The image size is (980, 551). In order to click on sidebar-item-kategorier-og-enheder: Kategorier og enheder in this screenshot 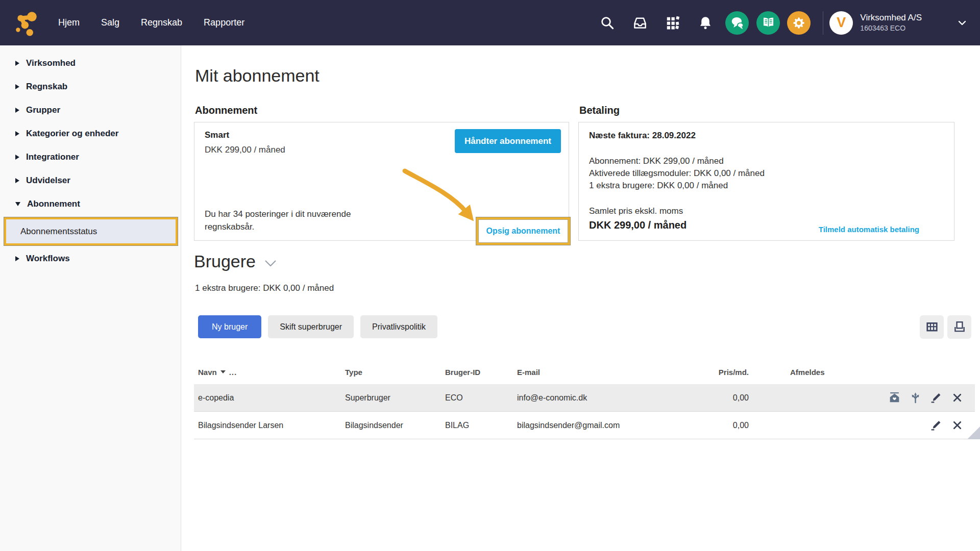, I will do `click(90, 134)`.